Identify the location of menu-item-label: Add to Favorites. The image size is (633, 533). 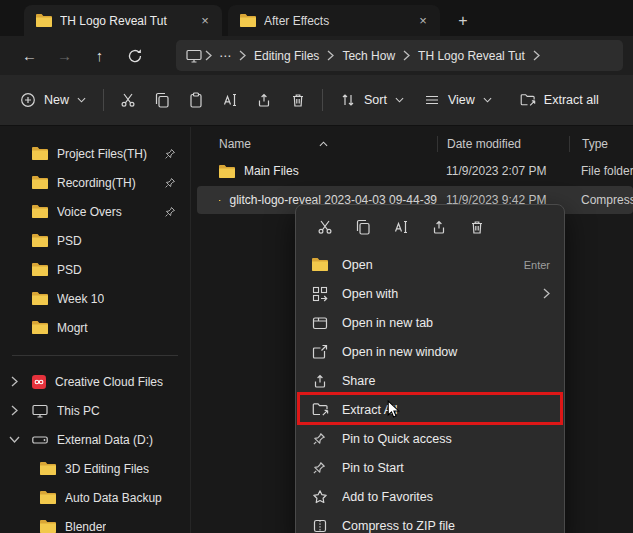
(446, 497).